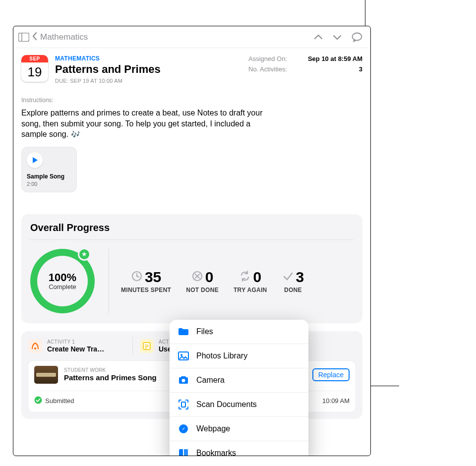 The image size is (476, 466). I want to click on stat-minutes-label: MINUTES SPENT, so click(146, 290).